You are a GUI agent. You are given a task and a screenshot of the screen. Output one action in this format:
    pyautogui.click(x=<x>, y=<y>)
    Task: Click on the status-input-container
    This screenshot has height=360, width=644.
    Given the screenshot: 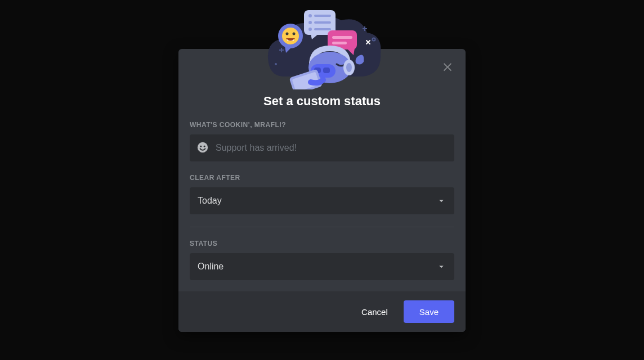 What is the action you would take?
    pyautogui.click(x=322, y=148)
    